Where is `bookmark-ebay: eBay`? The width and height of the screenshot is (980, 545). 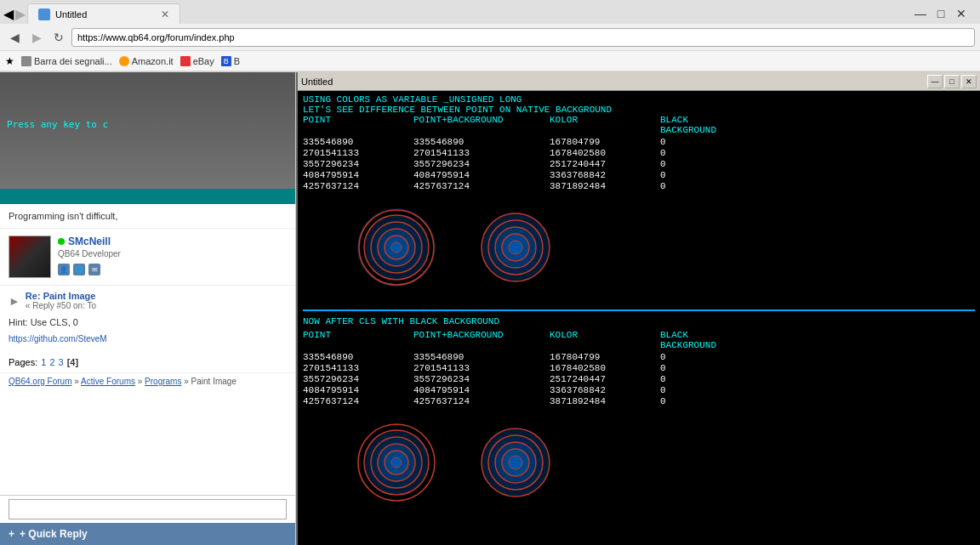
bookmark-ebay: eBay is located at coordinates (197, 61).